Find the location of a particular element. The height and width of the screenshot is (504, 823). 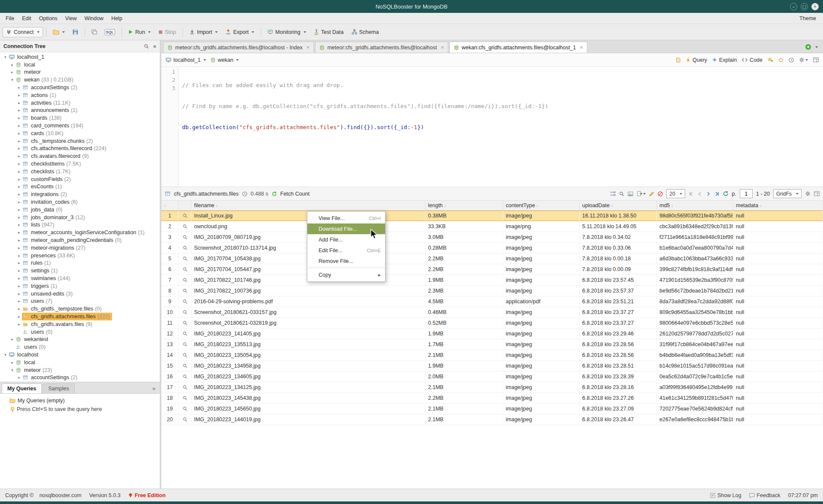

tab-close-icon is located at coordinates (443, 47).